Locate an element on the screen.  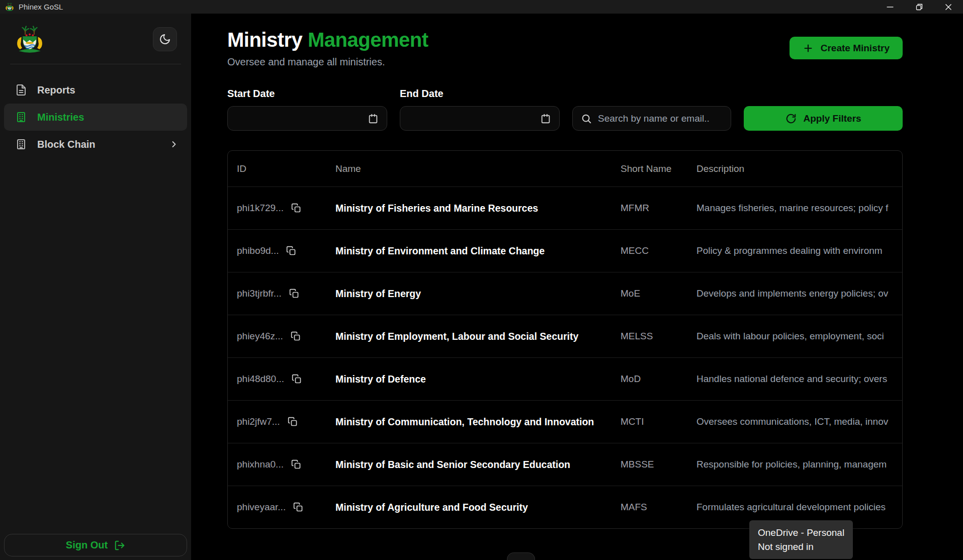
column-header-description: Description is located at coordinates (800, 169).